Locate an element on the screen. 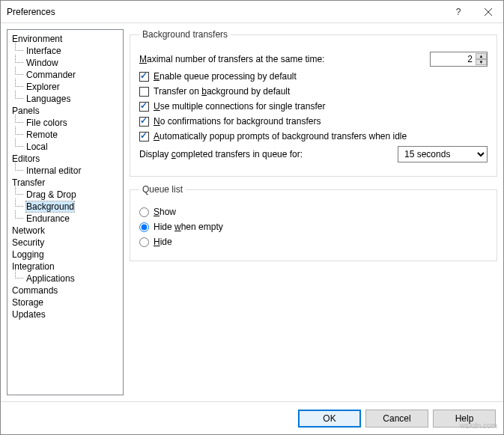 The image size is (504, 435). watermark: wsxdn.com is located at coordinates (479, 425).